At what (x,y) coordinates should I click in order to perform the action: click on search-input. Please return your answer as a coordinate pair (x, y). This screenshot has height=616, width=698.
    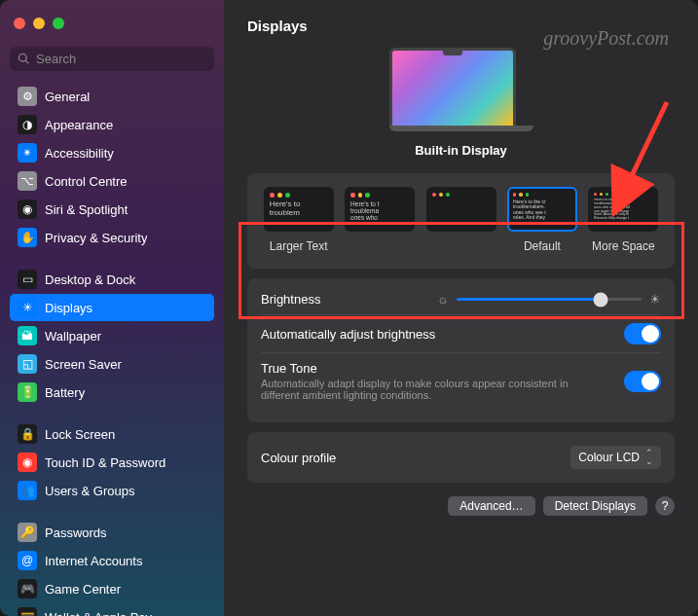
    Looking at the image, I should click on (121, 58).